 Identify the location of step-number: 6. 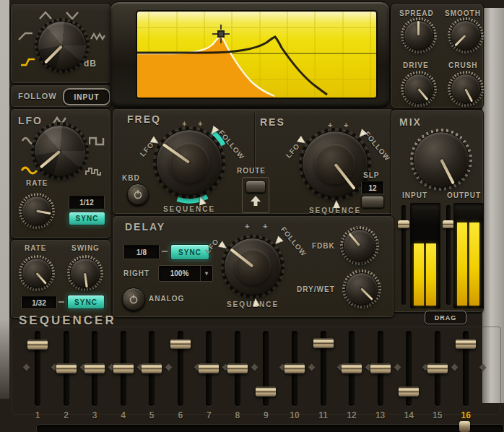
(181, 415).